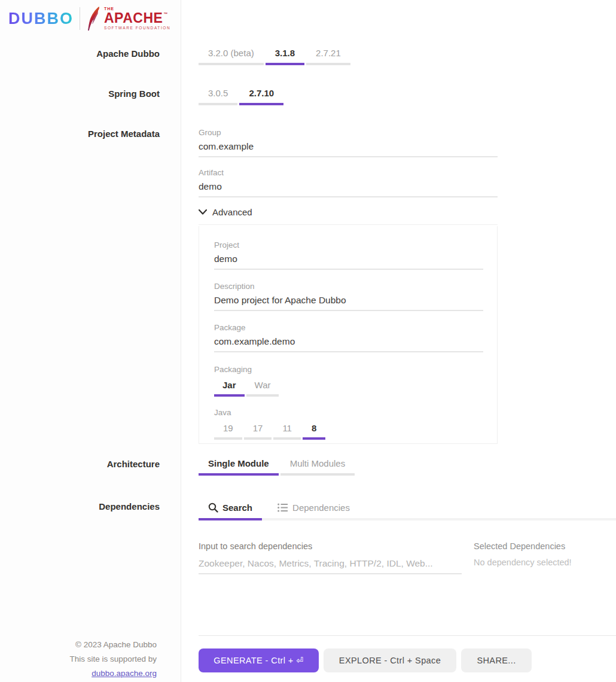  What do you see at coordinates (314, 430) in the screenshot?
I see `java-tab-8: 8` at bounding box center [314, 430].